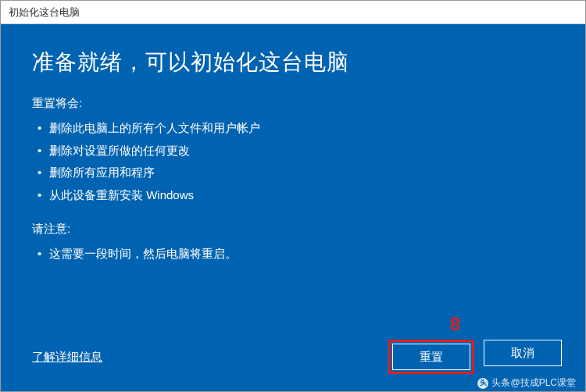 The image size is (586, 392). What do you see at coordinates (475, 357) in the screenshot?
I see `button-group: 重置 取消` at bounding box center [475, 357].